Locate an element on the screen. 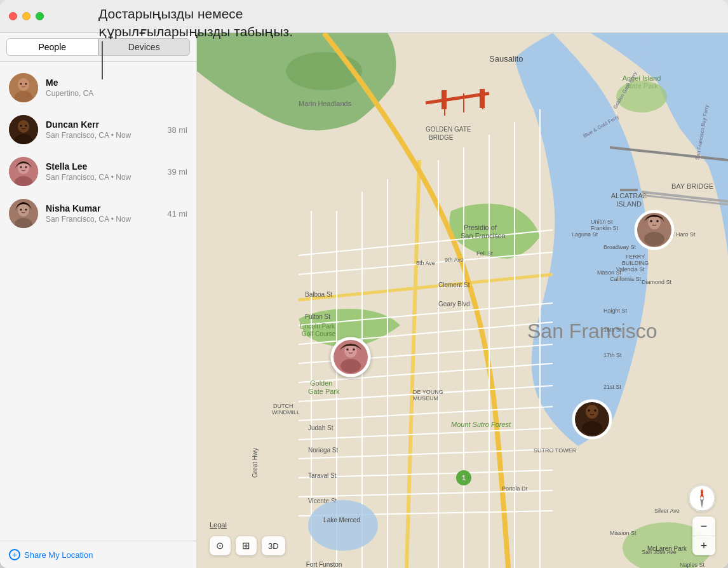 The image size is (728, 568). tab-bar: People Devices is located at coordinates (98, 47).